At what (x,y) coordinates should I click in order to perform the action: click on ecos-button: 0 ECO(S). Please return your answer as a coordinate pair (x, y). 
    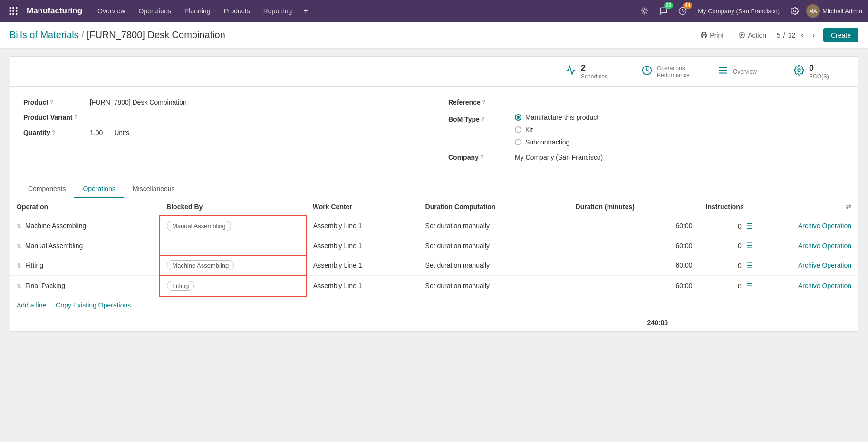
    Looking at the image, I should click on (820, 71).